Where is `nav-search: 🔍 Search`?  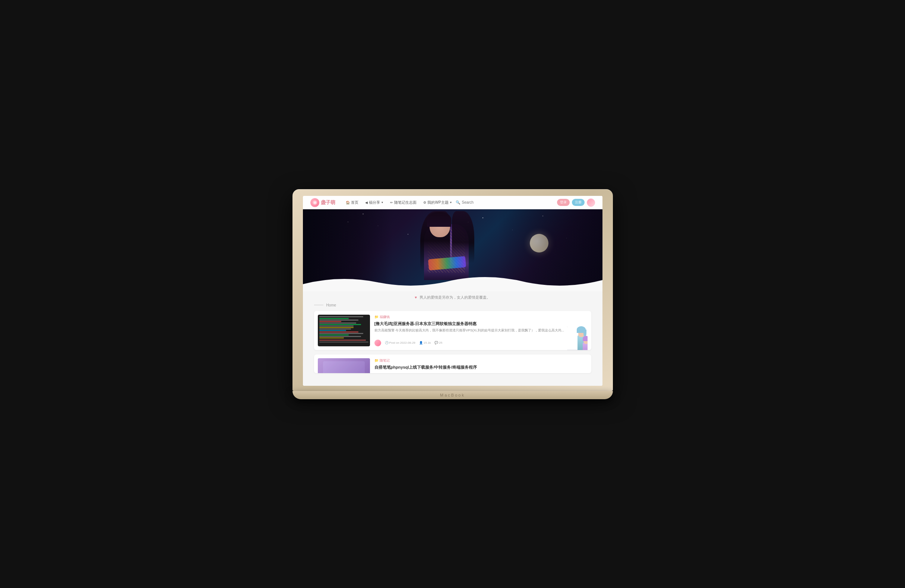 nav-search: 🔍 Search is located at coordinates (465, 202).